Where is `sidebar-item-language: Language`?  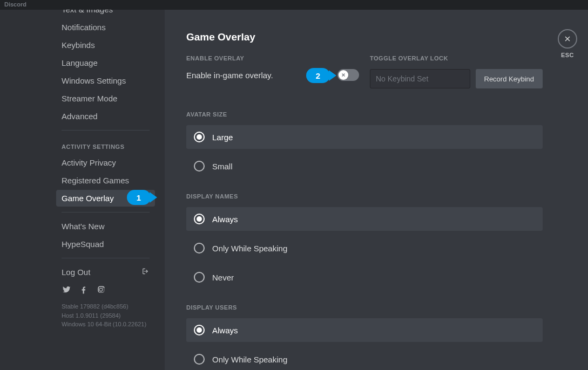 sidebar-item-language: Language is located at coordinates (106, 63).